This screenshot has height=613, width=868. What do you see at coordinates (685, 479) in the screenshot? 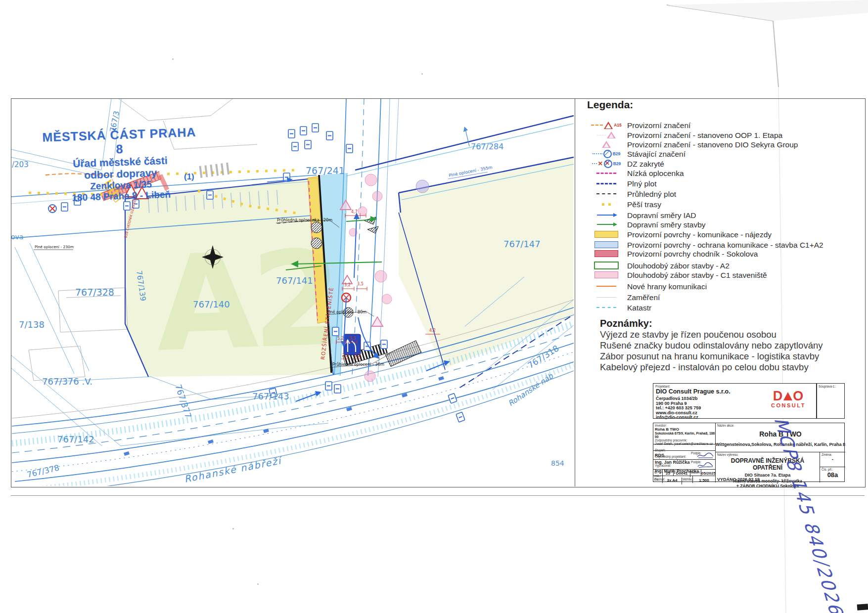
I see `format-row: Formát: 3x A4 Měřítko: 1:500` at bounding box center [685, 479].